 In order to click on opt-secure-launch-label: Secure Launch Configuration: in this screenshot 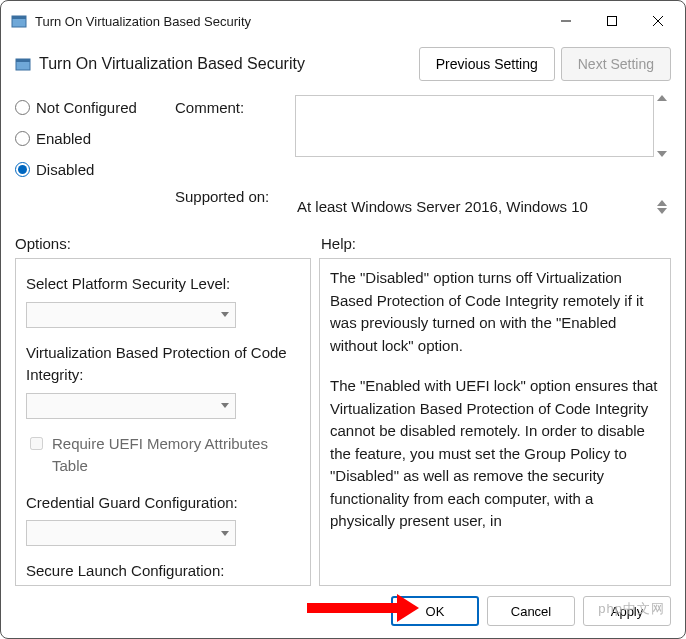, I will do `click(163, 572)`.